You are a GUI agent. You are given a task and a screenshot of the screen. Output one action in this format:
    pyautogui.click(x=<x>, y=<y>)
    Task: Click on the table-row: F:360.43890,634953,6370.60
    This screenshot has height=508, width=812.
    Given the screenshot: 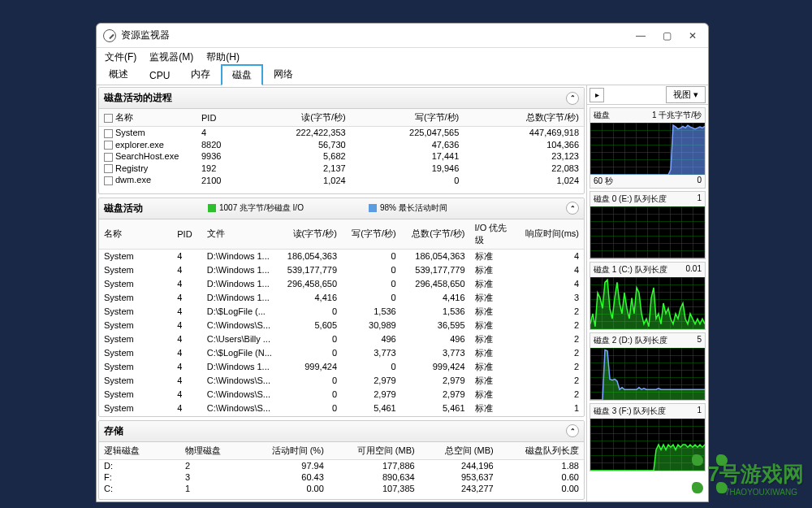 What is the action you would take?
    pyautogui.click(x=341, y=477)
    